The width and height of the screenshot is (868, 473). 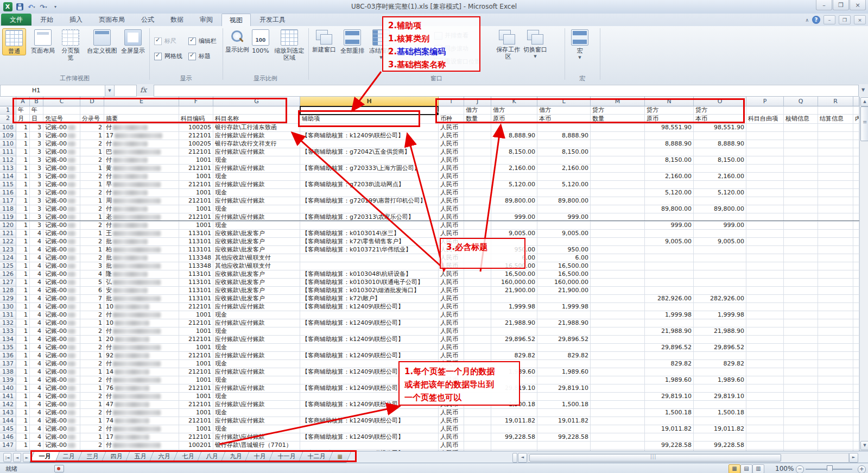 What do you see at coordinates (8, 307) in the screenshot?
I see `row-number: 130` at bounding box center [8, 307].